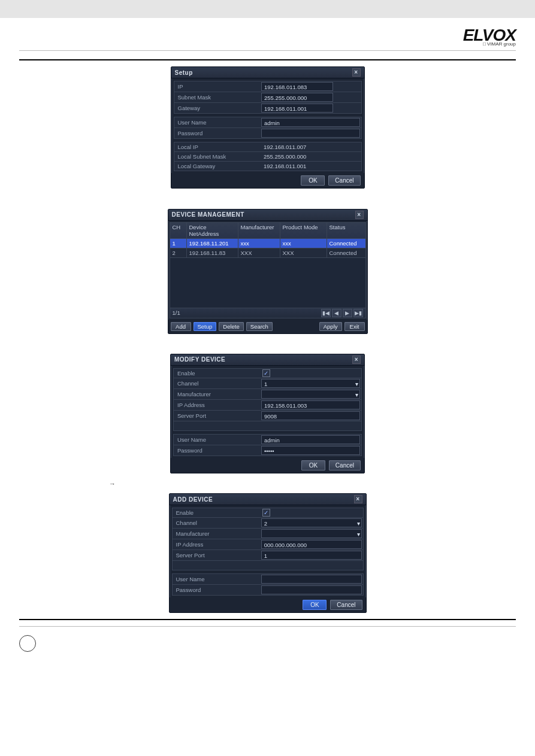  I want to click on add-button: Add, so click(181, 327).